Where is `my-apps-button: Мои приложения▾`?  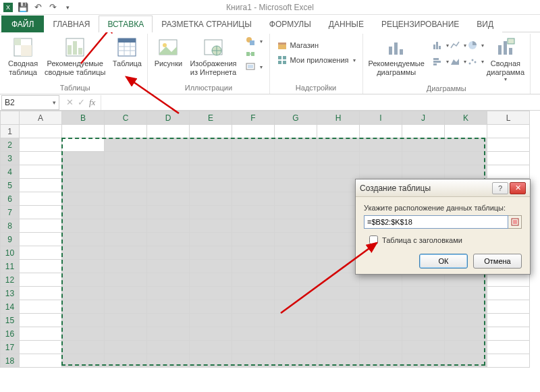 my-apps-button: Мои приложения▾ is located at coordinates (316, 60).